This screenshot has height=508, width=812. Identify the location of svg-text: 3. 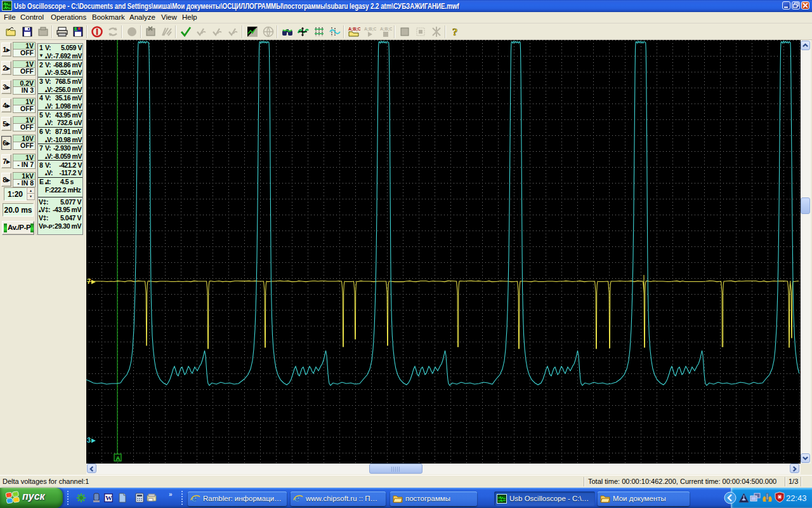
(89, 440).